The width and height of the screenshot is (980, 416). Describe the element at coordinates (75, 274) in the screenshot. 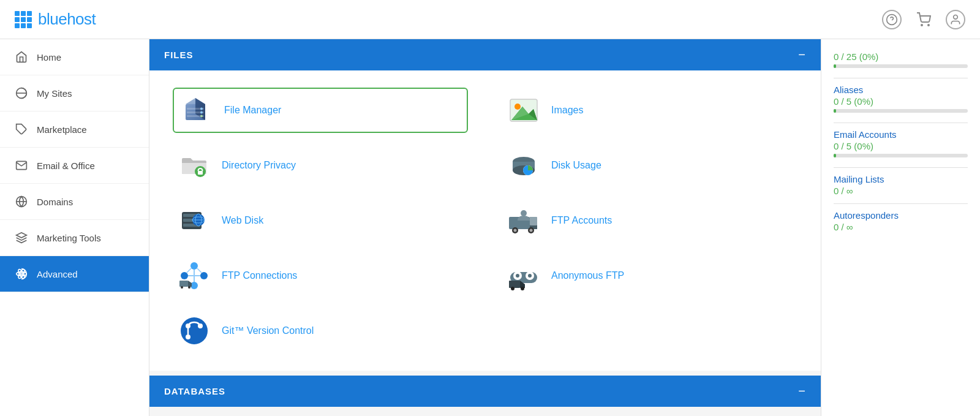

I see `sidebar-item-advanced: Advanced` at that location.